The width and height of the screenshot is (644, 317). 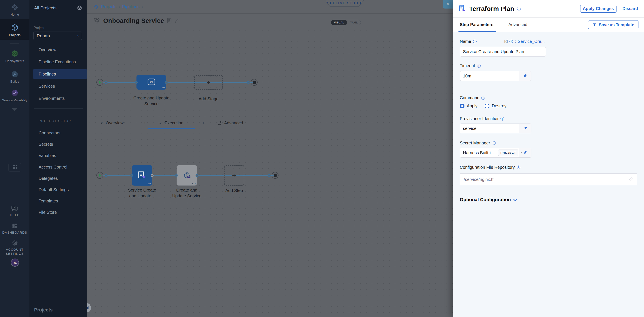 What do you see at coordinates (112, 123) in the screenshot?
I see `tab-overview: ✓Overview` at bounding box center [112, 123].